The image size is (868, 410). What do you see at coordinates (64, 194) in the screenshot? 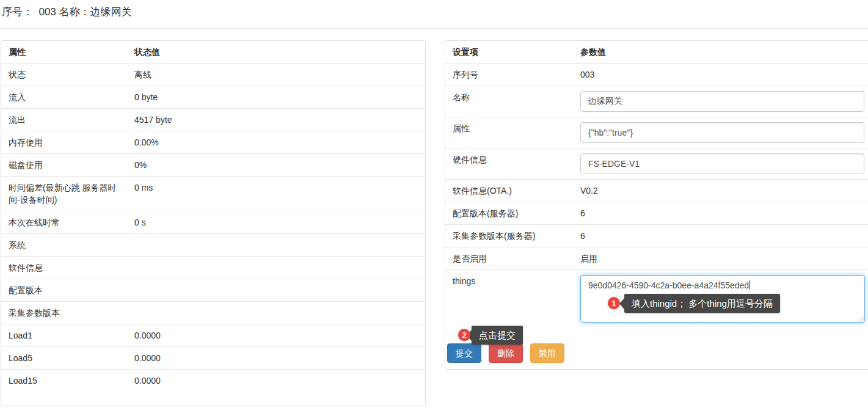
I see `row-label: 时间偏差(最新心跳 服务器时间-设备时间)` at bounding box center [64, 194].